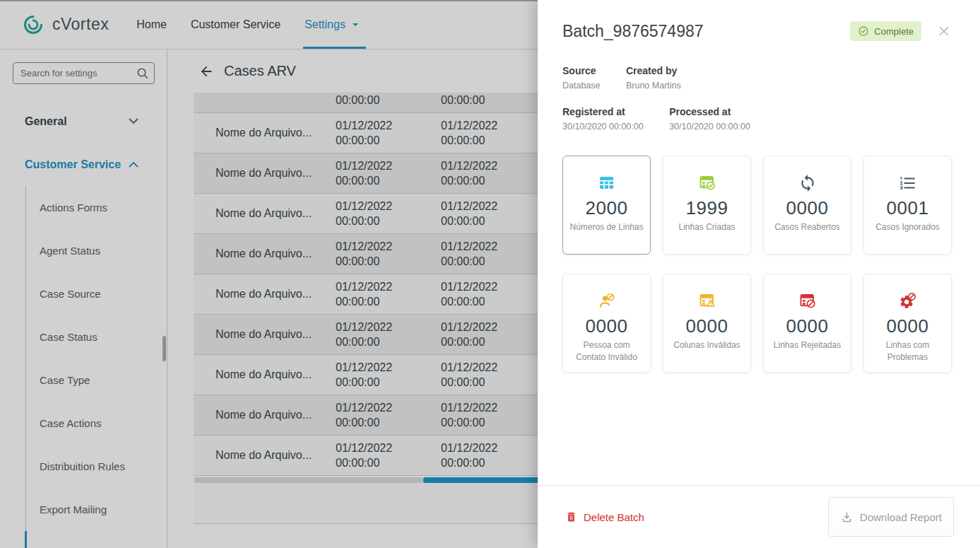 This screenshot has height=548, width=980. Describe the element at coordinates (707, 182) in the screenshot. I see `table-check-icon` at that location.